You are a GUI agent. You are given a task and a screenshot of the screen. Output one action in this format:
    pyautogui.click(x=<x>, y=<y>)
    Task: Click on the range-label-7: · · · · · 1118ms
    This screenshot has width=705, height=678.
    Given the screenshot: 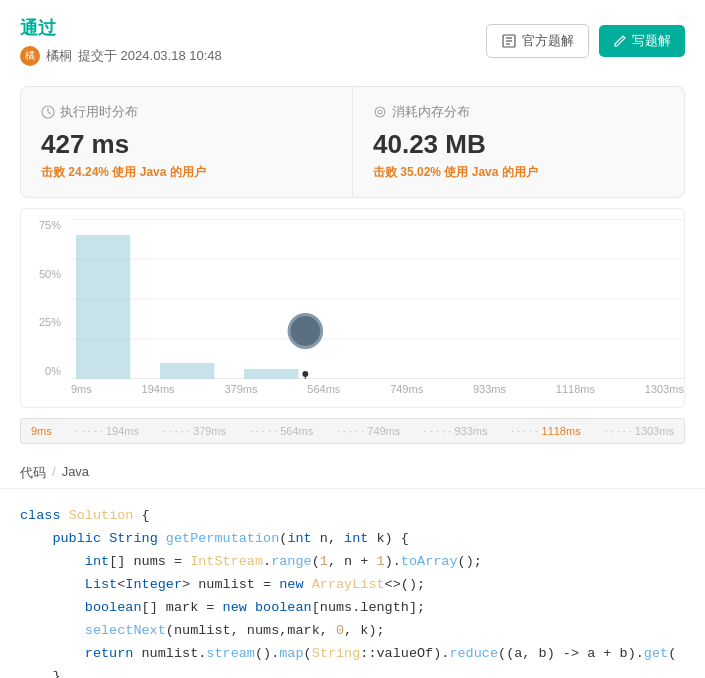 What is the action you would take?
    pyautogui.click(x=546, y=431)
    